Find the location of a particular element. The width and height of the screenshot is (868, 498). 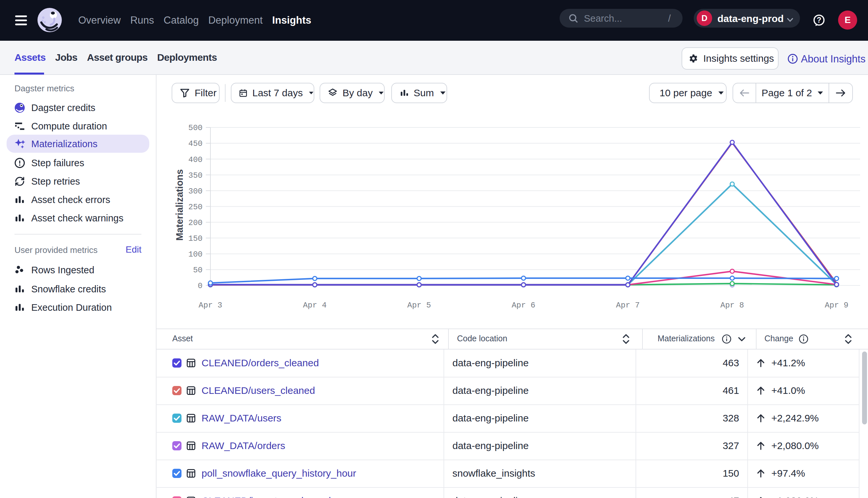

svg-text: Apr 5 is located at coordinates (419, 305).